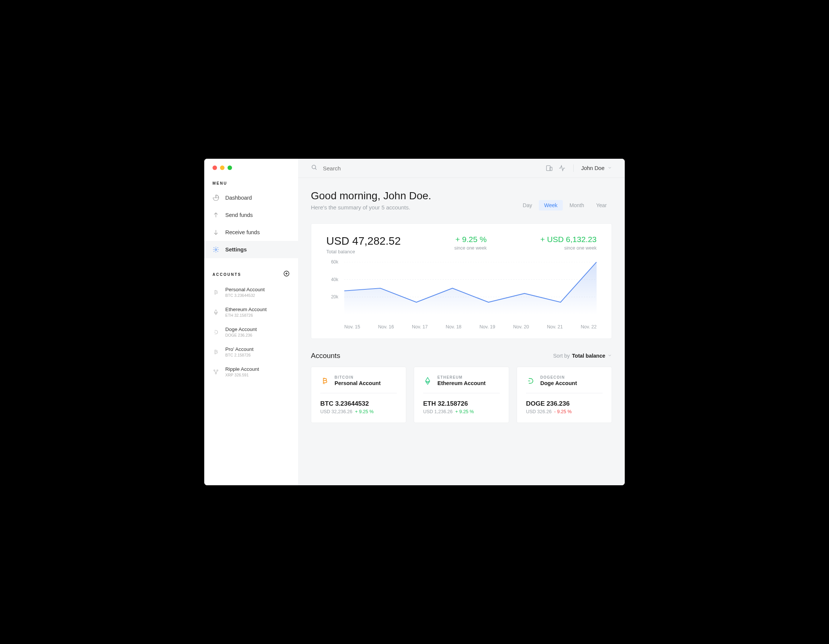  Describe the element at coordinates (577, 205) in the screenshot. I see `range-tab-month: Month` at that location.